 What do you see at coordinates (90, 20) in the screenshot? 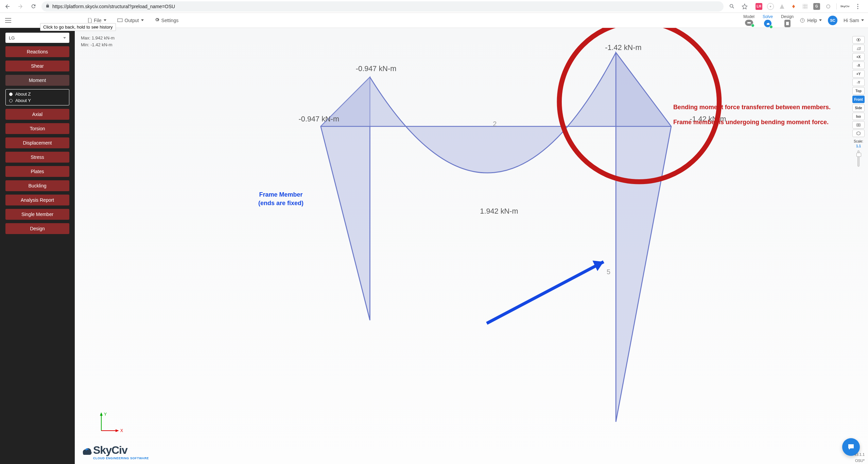
I see `file-icon` at bounding box center [90, 20].